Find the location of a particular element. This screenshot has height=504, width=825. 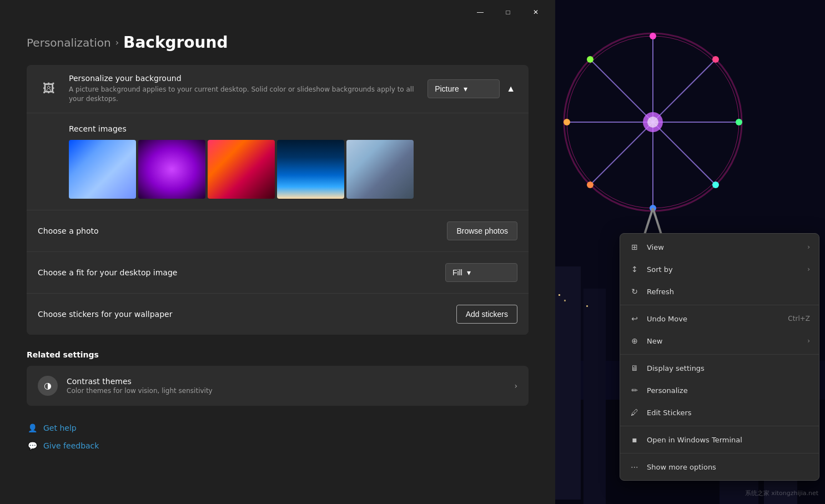

close-button: ✕ is located at coordinates (536, 12).